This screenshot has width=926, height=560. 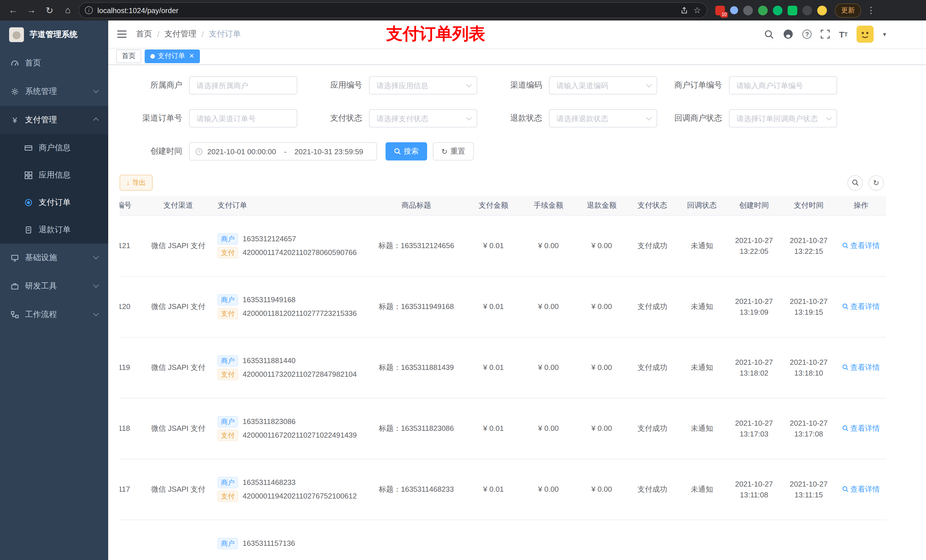 What do you see at coordinates (393, 10) in the screenshot?
I see `url-bar: i localhost:1024/pay/order ☆` at bounding box center [393, 10].